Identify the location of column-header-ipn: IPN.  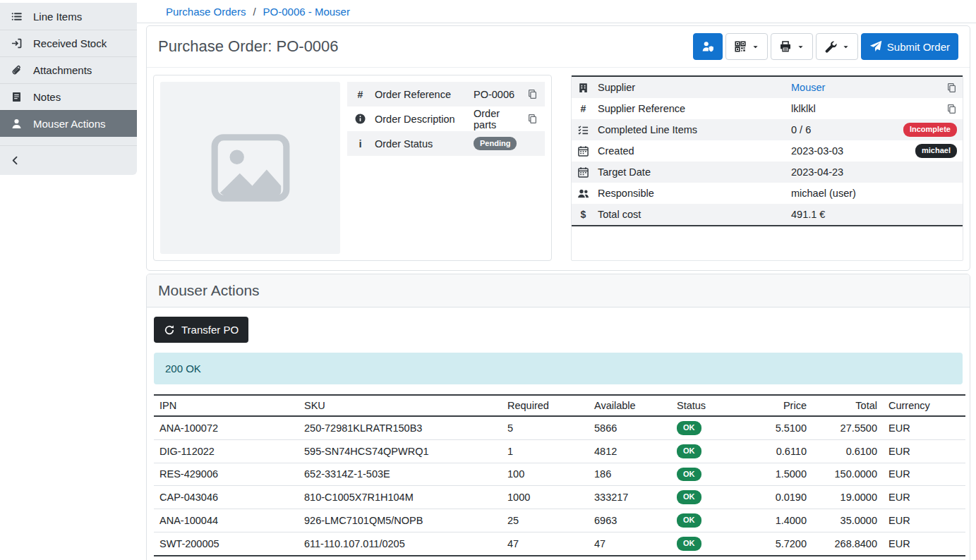
(226, 406).